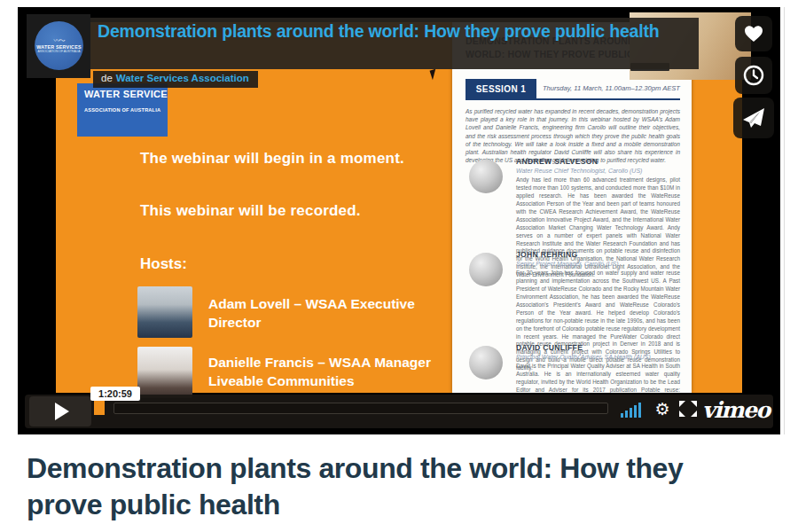  Describe the element at coordinates (122, 110) in the screenshot. I see `wsaa-logo-box: WATER SERVICES ASSOCIATION OF AUSTRALIA` at that location.